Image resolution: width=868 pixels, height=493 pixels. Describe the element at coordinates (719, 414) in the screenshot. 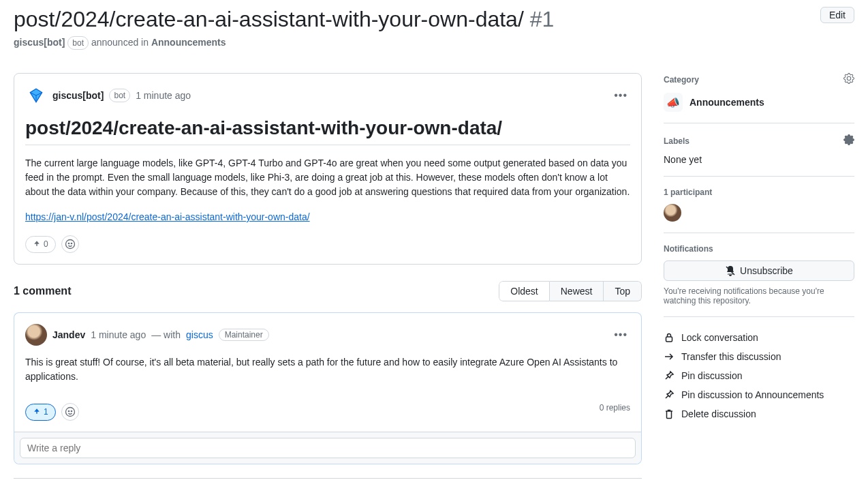

I see `delete-label: Delete discussion` at that location.